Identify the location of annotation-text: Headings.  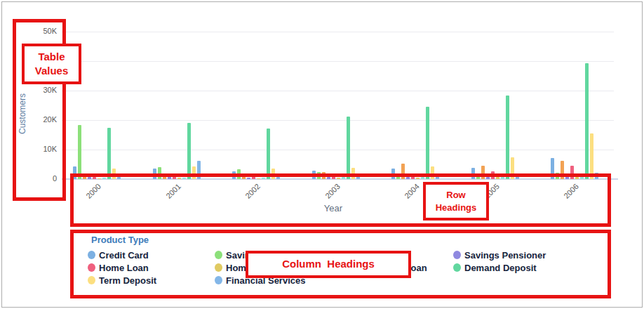
(456, 208).